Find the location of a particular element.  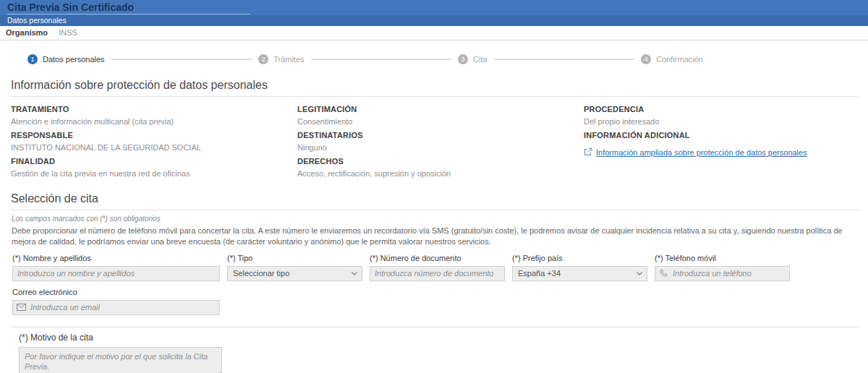

telefono-input is located at coordinates (722, 273).